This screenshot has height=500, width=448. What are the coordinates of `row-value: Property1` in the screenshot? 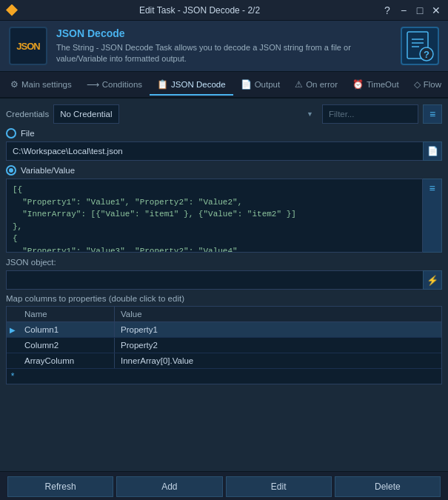 It's located at (278, 330).